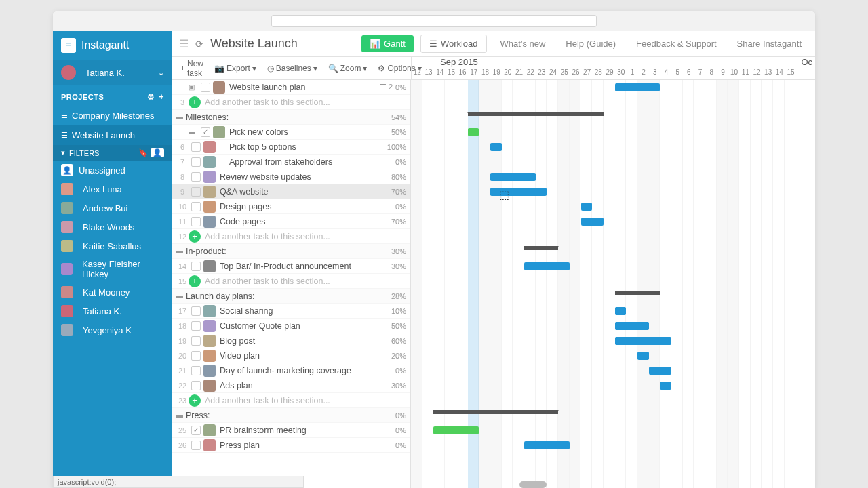 This screenshot has width=868, height=488. I want to click on url-bar, so click(434, 21).